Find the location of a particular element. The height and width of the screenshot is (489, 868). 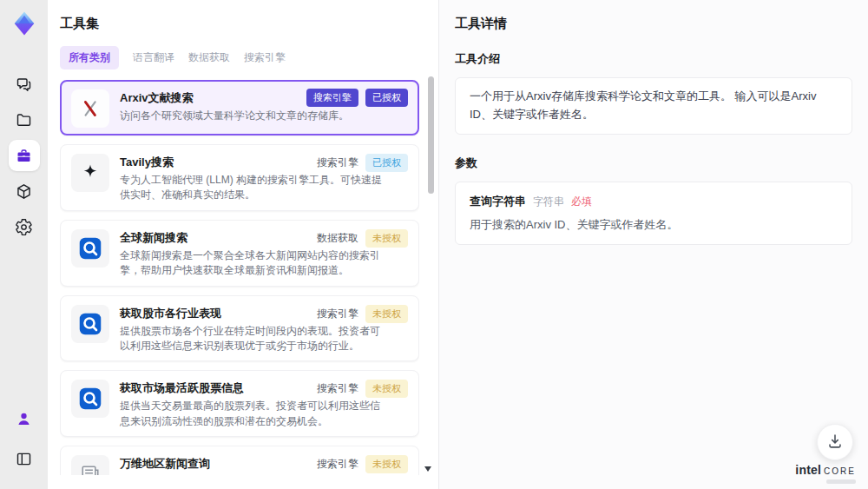

tool-card-header: 全球新闻搜索数据获取未授权 is located at coordinates (264, 238).